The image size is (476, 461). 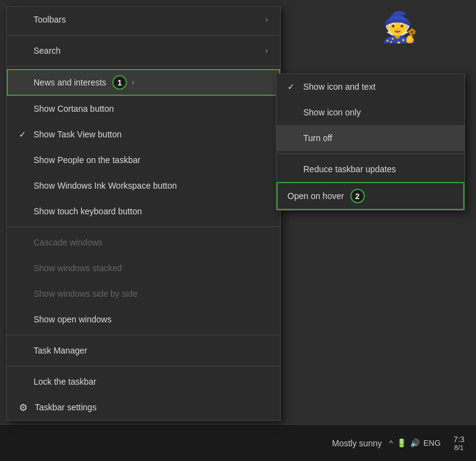 I want to click on menu-item-cascade: Cascade windows, so click(x=143, y=242).